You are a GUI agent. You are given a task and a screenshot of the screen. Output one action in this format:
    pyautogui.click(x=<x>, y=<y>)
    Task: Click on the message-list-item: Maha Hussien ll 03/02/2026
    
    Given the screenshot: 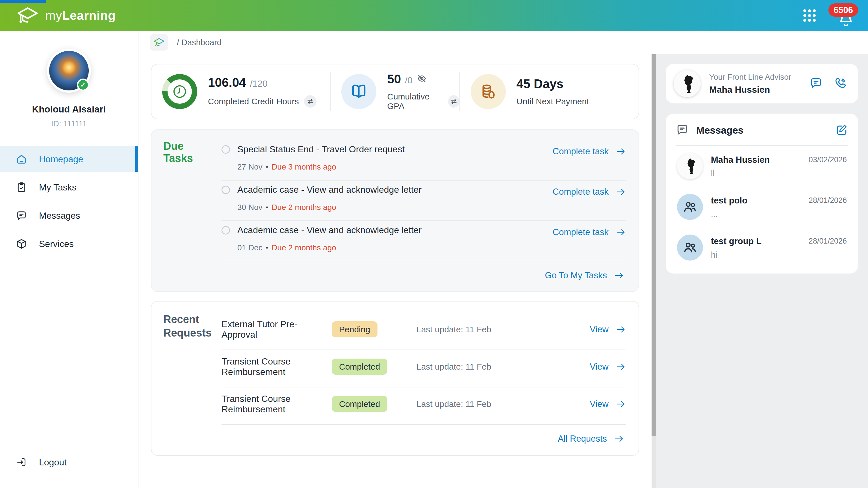 What is the action you would take?
    pyautogui.click(x=762, y=166)
    